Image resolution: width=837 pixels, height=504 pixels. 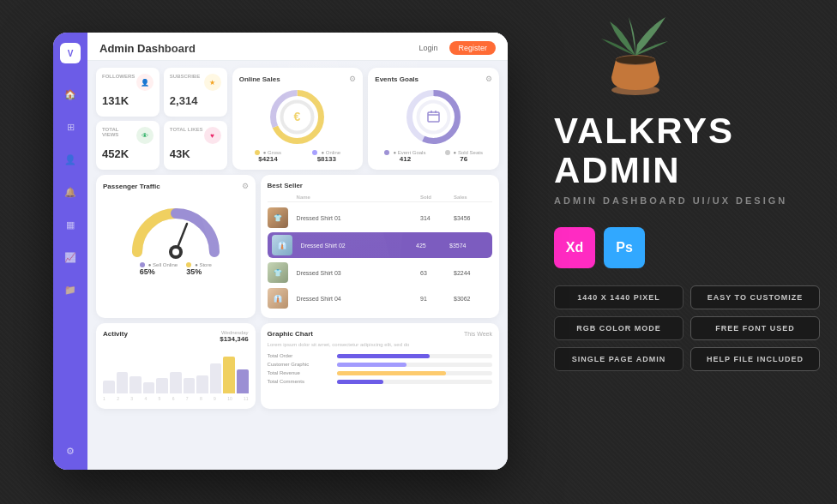 I want to click on brand-subtitle: ADMIN DASHBOARD UI/UX DESIGN, so click(x=687, y=201).